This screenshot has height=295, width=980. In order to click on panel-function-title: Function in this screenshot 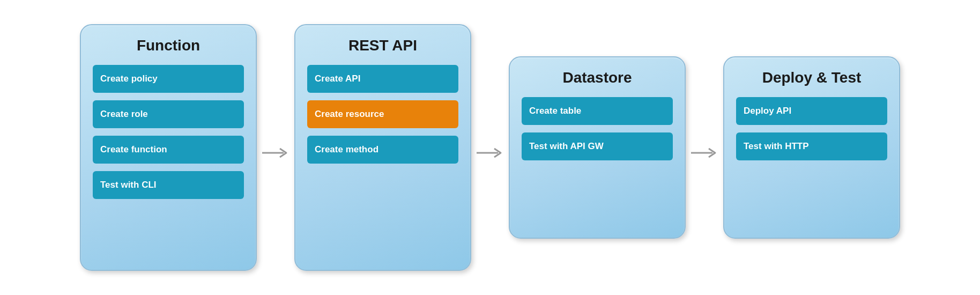, I will do `click(168, 46)`.